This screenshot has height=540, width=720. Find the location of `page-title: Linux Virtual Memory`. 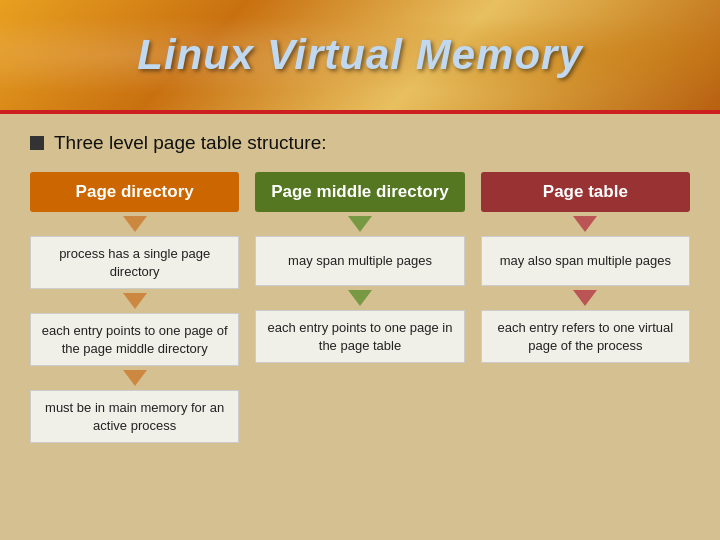

page-title: Linux Virtual Memory is located at coordinates (360, 55).